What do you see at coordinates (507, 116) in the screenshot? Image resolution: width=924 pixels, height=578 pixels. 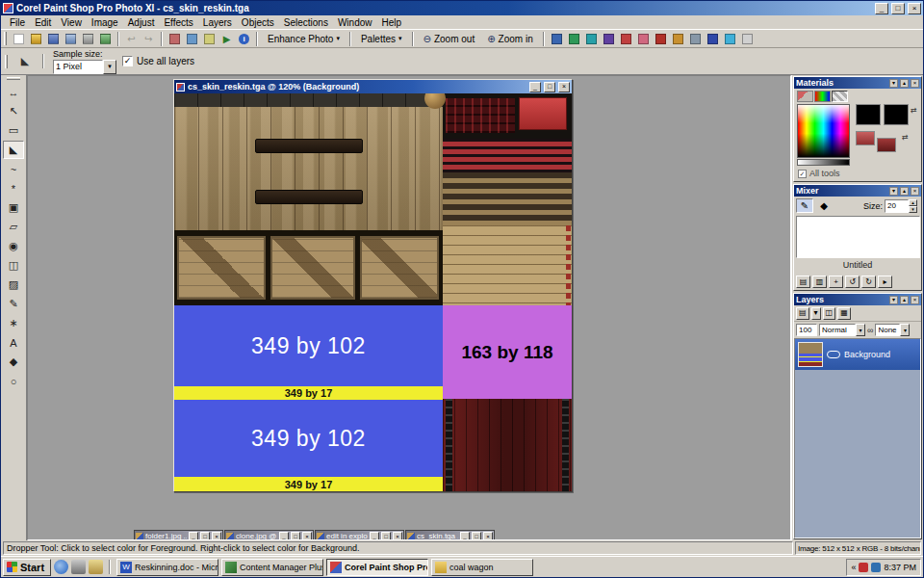 I see `texture-dark-panel` at bounding box center [507, 116].